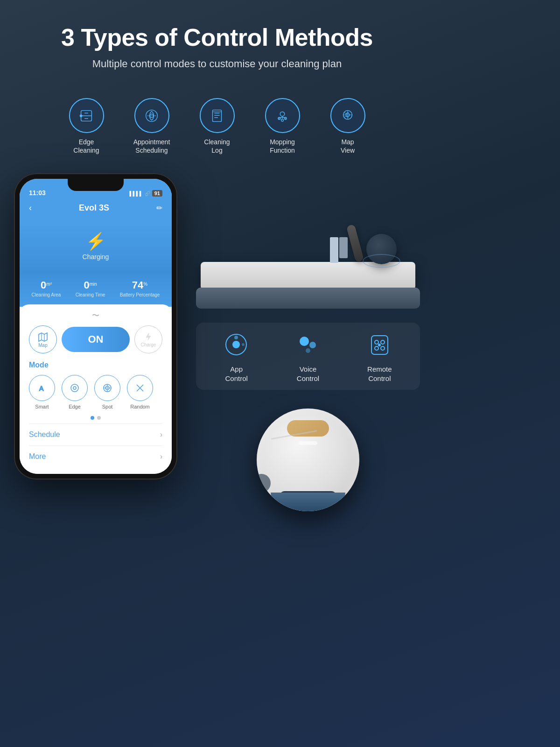 The image size is (560, 747). Describe the element at coordinates (308, 243) in the screenshot. I see `shelf-area` at that location.